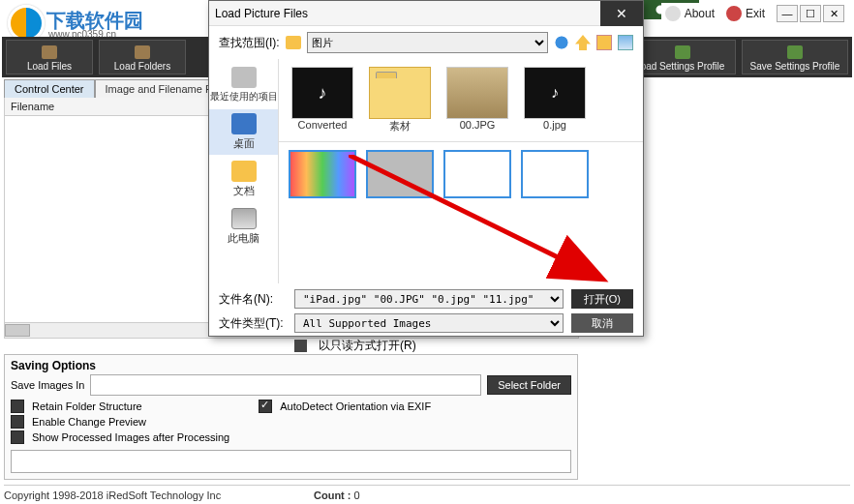 The height and width of the screenshot is (504, 854). What do you see at coordinates (244, 192) in the screenshot?
I see `place-docs-label: 文档` at bounding box center [244, 192].